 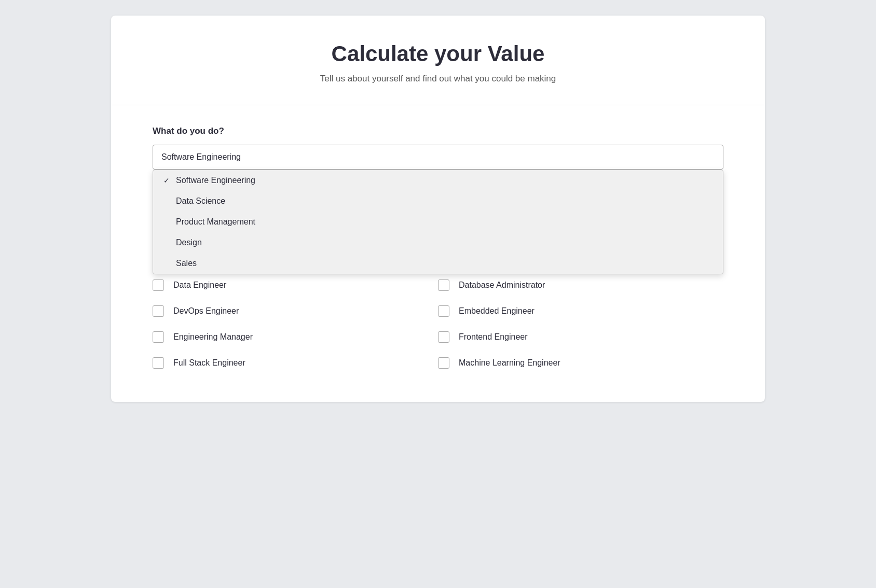 I want to click on page-title: Calculate your Value, so click(x=438, y=54).